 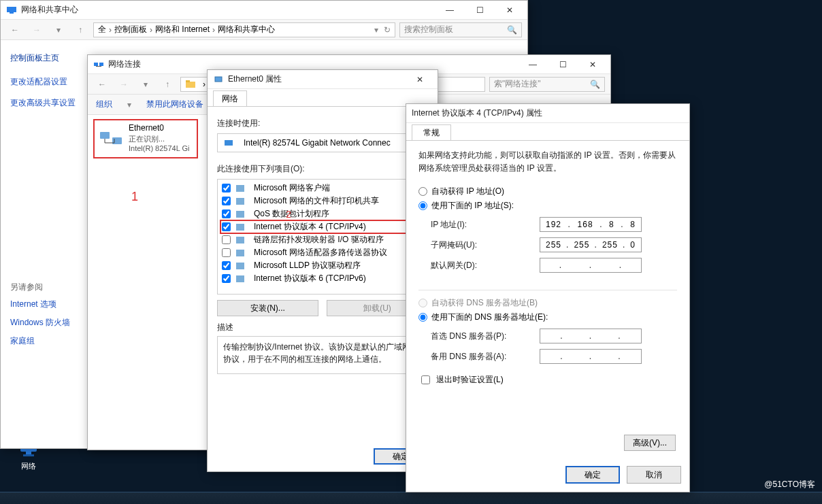 What do you see at coordinates (420, 80) in the screenshot?
I see `winC-close-button: ✕` at bounding box center [420, 80].